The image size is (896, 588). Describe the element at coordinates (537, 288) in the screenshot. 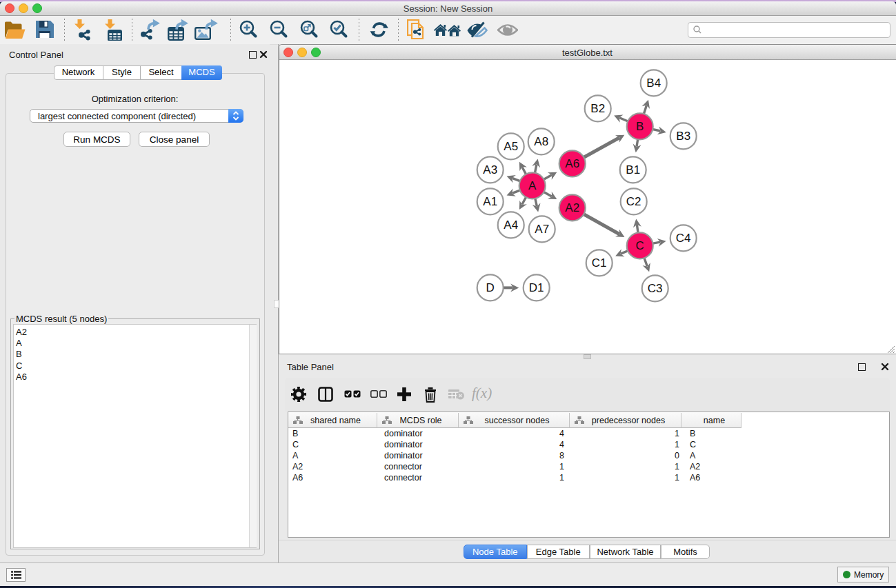

I see `svg-text: D1` at that location.